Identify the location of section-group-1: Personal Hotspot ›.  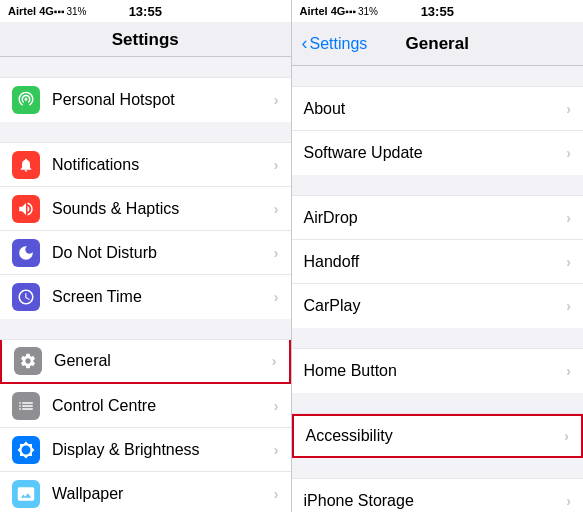
(146, 100).